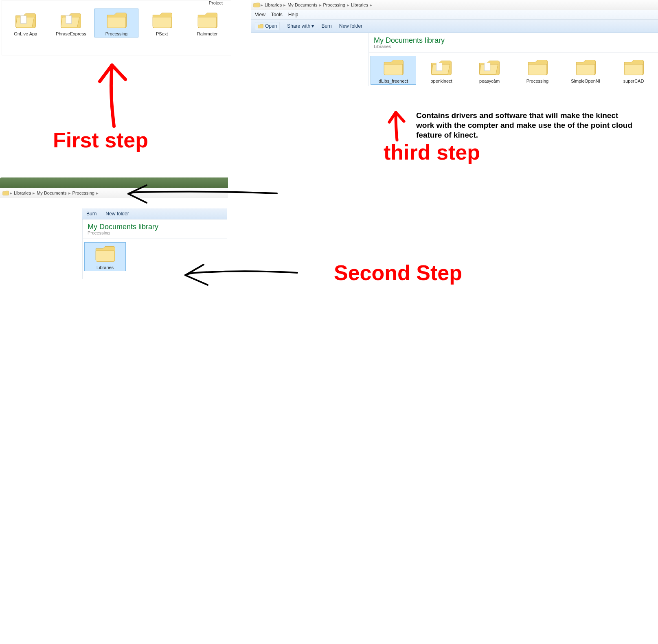  I want to click on folder-label: Rainmeter, so click(207, 34).